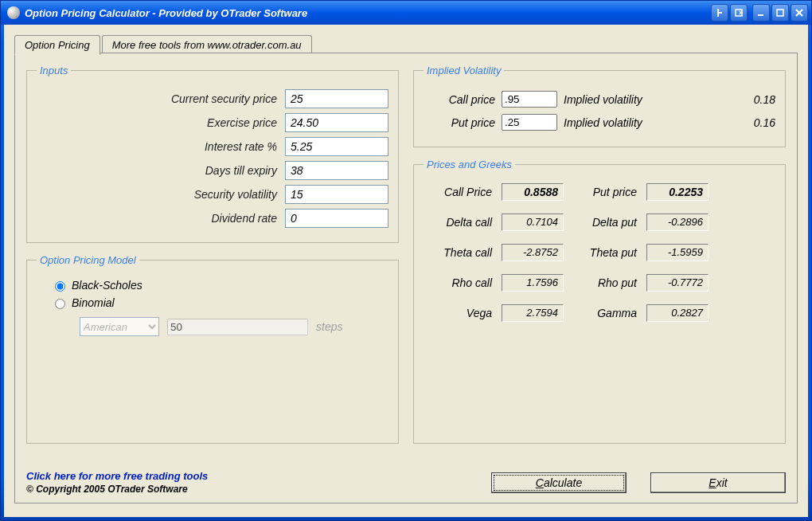  Describe the element at coordinates (533, 222) in the screenshot. I see `delta-call-value: 0.7104` at that location.